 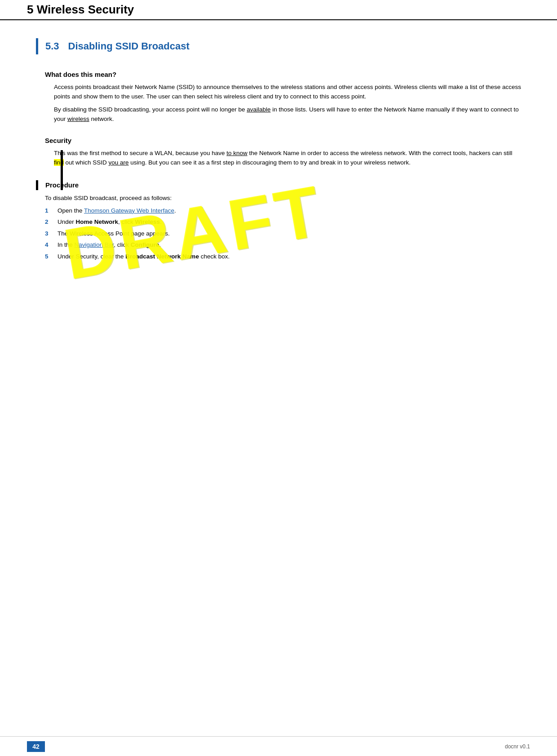 What do you see at coordinates (162, 256) in the screenshot?
I see `broadcast-network-name-label: Broadcast Network Name` at bounding box center [162, 256].